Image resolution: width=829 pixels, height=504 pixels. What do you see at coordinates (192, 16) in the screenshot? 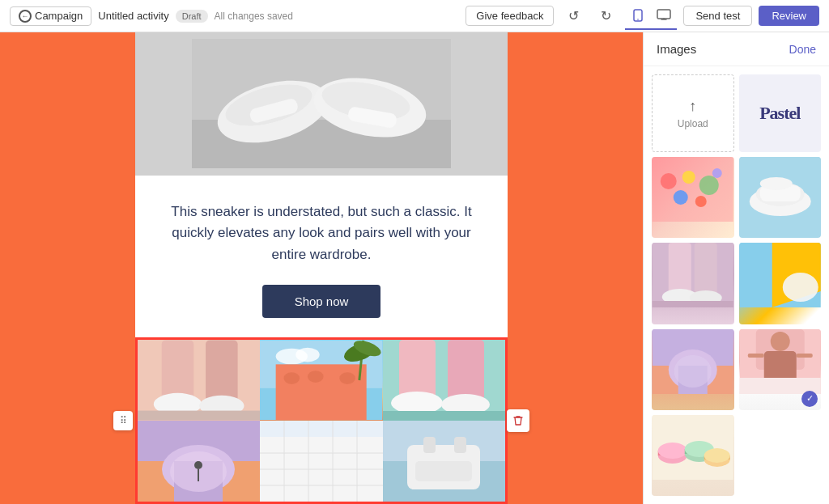
I see `draft-badge: Draft` at bounding box center [192, 16].